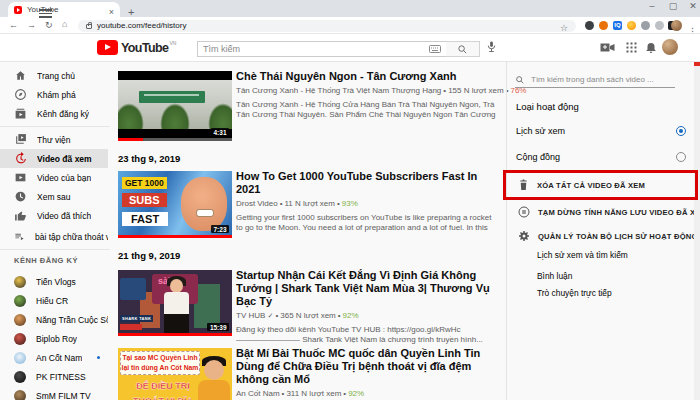 The height and width of the screenshot is (400, 700). Describe the element at coordinates (175, 374) in the screenshot. I see `video-thumbnail: Tại sao MC Quyền Linh lại tin dùng An Cố…` at that location.